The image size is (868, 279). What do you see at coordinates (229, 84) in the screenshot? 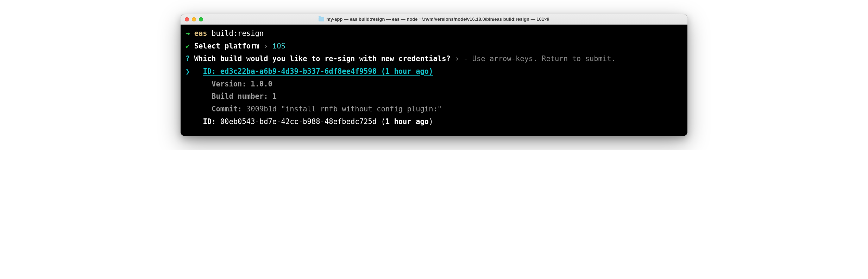
I see `version-label: Version:` at bounding box center [229, 84].